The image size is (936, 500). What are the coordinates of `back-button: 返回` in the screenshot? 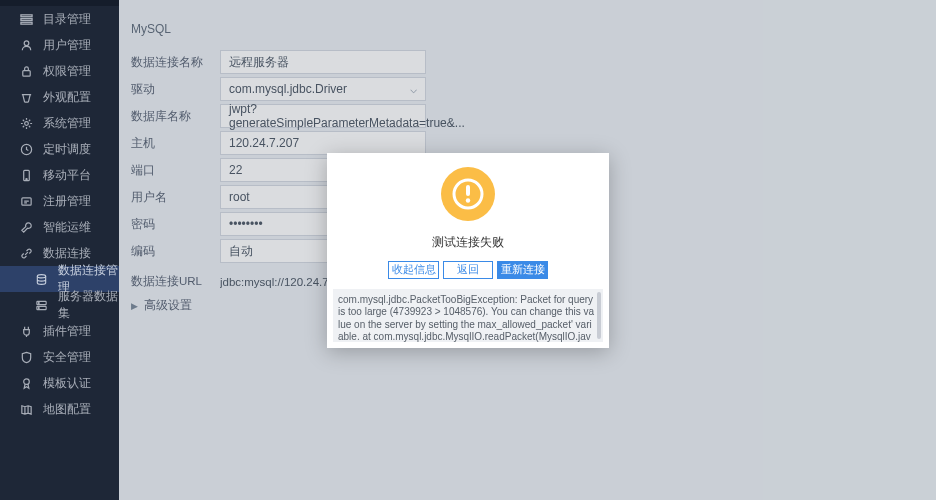 It's located at (468, 270).